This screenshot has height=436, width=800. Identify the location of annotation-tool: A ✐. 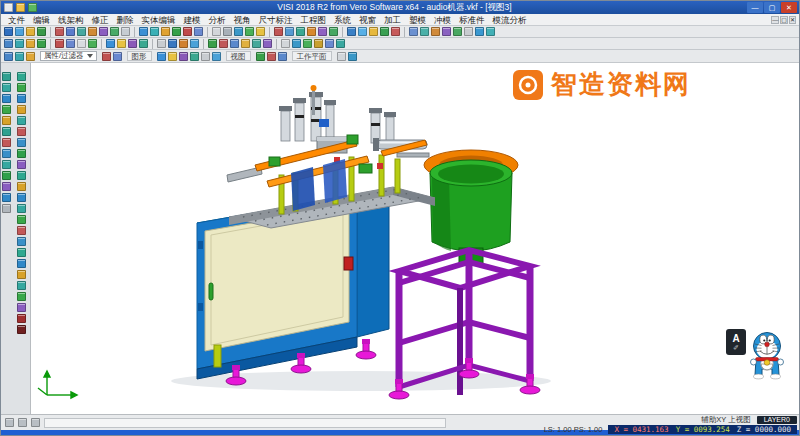
(736, 342).